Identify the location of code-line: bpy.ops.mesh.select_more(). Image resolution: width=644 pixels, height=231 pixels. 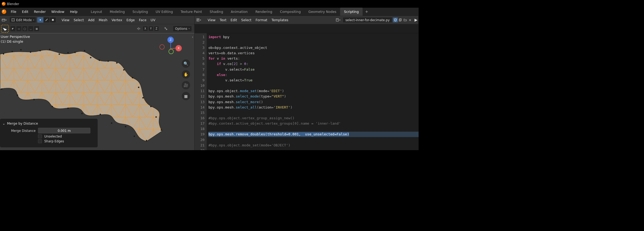
(313, 102).